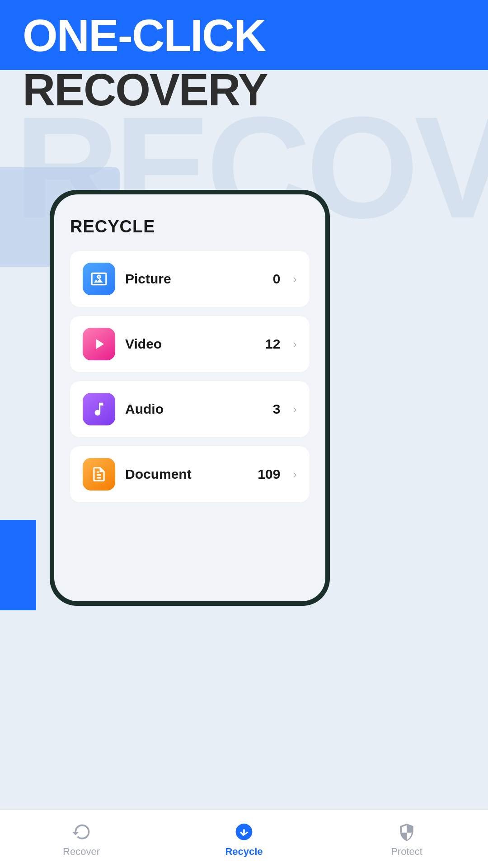 The image size is (488, 868). Describe the element at coordinates (190, 377) in the screenshot. I see `file-list: Picture 0 › Video 12 ›` at that location.